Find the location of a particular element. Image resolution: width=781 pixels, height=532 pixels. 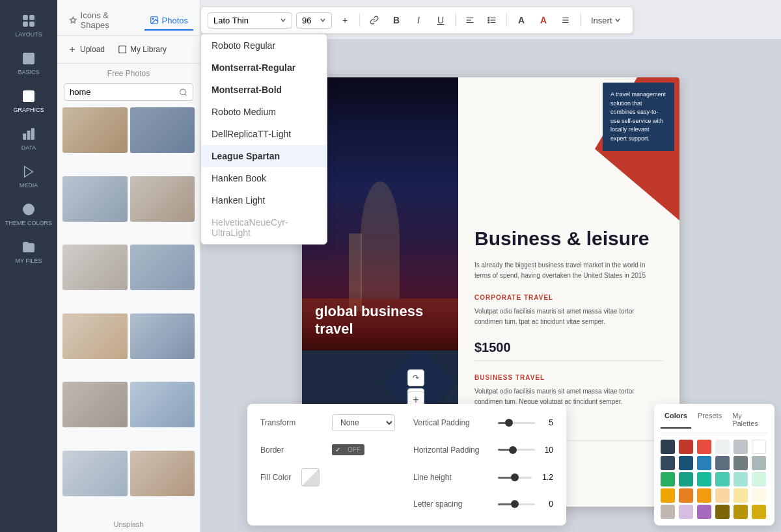

sidebar-item-theme-colors: THEME COLORS is located at coordinates (29, 214).